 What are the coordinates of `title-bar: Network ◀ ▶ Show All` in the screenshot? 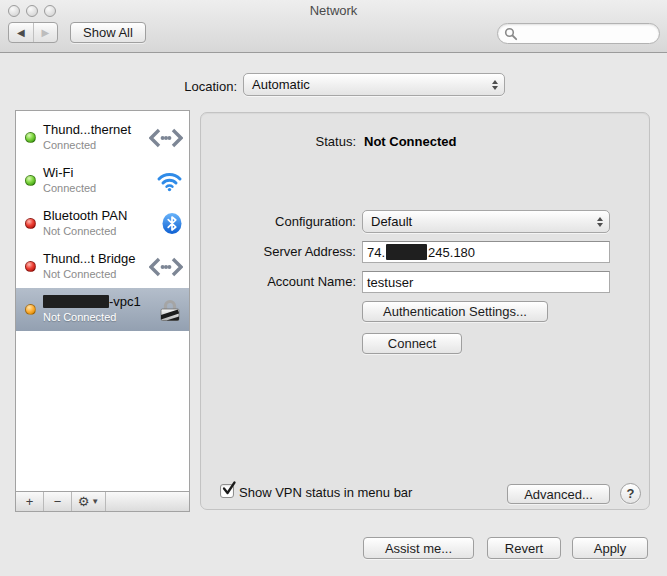 It's located at (334, 26).